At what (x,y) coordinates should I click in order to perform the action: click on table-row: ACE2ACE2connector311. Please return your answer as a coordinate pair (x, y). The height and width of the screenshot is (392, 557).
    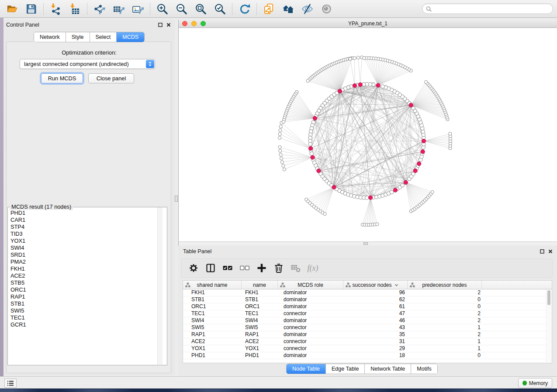
    Looking at the image, I should click on (367, 342).